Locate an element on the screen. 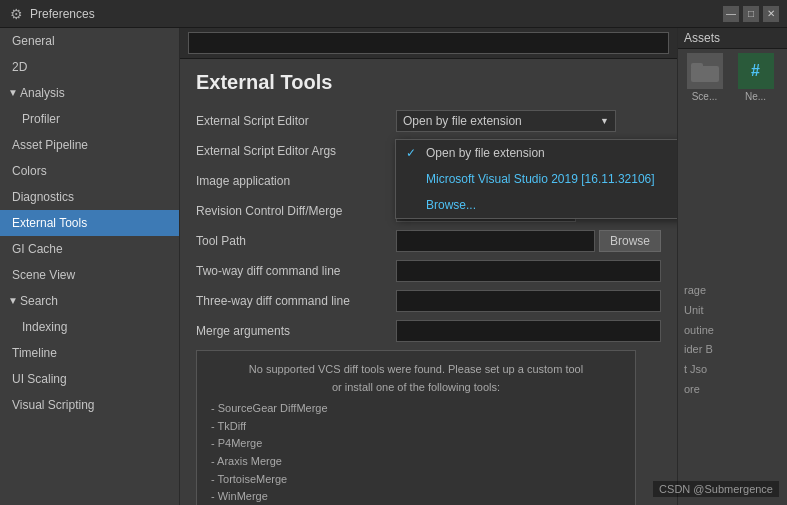 This screenshot has height=505, width=787. info-box-tools: - SourceGear DiffMerge - TkDiff - P4Merg… is located at coordinates (416, 452).